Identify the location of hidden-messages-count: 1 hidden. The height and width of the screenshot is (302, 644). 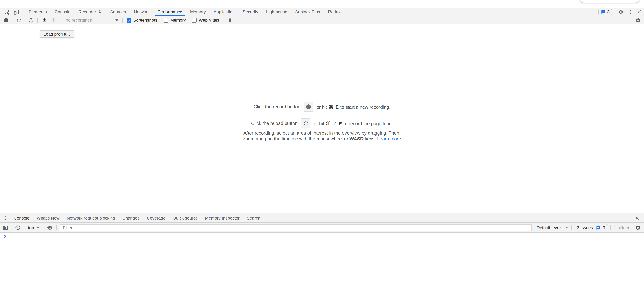
(622, 228).